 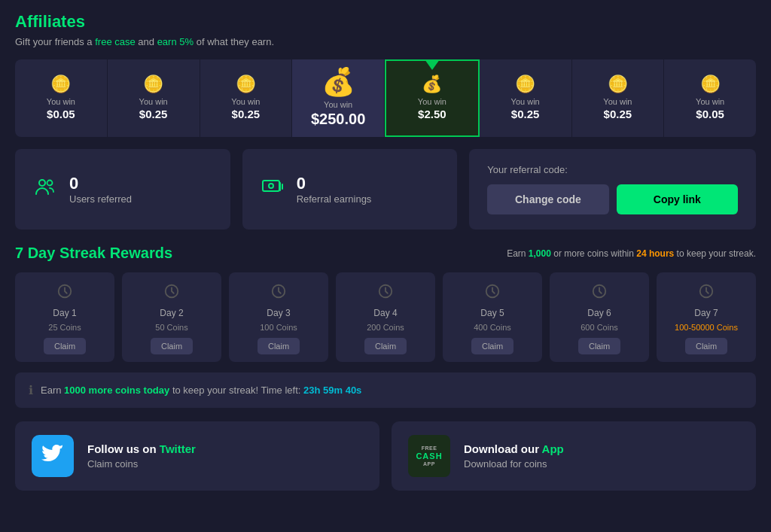 I want to click on twitter-text: Follow us on Twitter Claim coins, so click(x=142, y=456).